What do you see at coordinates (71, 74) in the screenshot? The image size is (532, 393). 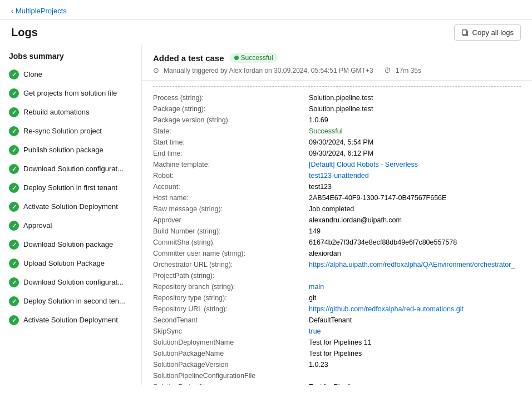 I see `sidebar-item-0: Clone` at bounding box center [71, 74].